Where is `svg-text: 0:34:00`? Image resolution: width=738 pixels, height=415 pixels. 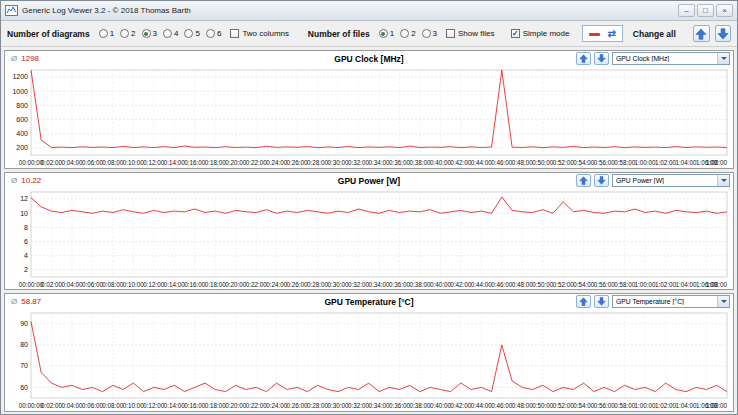 svg-text: 0:34:00 is located at coordinates (379, 162).